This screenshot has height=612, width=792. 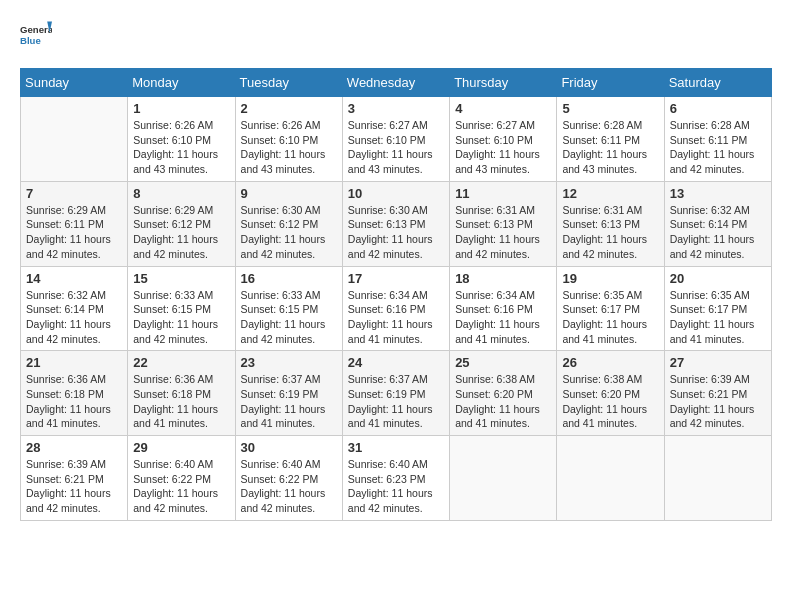 What do you see at coordinates (396, 36) in the screenshot?
I see `page-header: GeneralBlue` at bounding box center [396, 36].